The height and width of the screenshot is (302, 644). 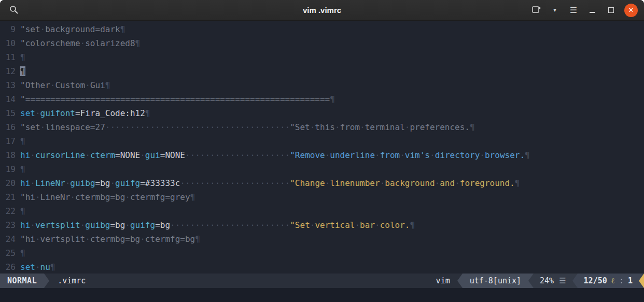 What do you see at coordinates (322, 71) in the screenshot?
I see `editor-line: 12¶` at bounding box center [322, 71].